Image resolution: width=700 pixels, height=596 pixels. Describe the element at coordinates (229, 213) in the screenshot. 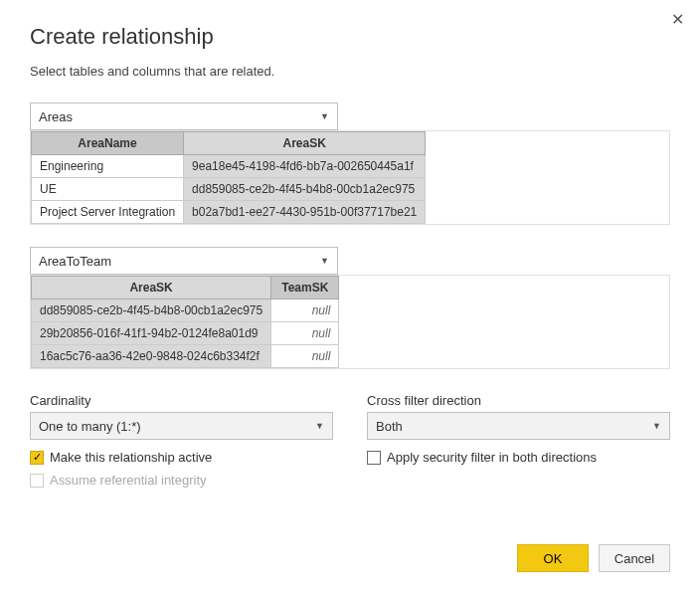

I see `table-row: Project Server Integrationb02a7bd1-ee27-…` at that location.